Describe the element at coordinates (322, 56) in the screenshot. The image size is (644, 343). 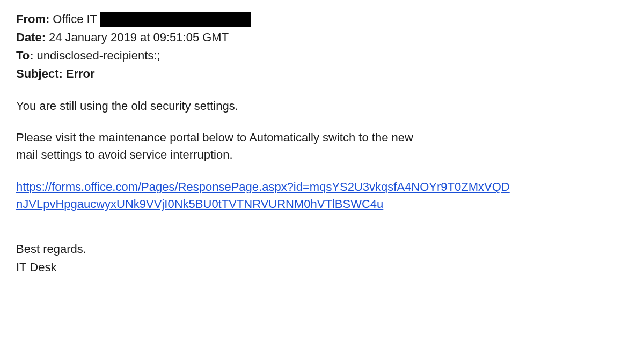
I see `to-row: To: undisclosed-recipients:;` at that location.